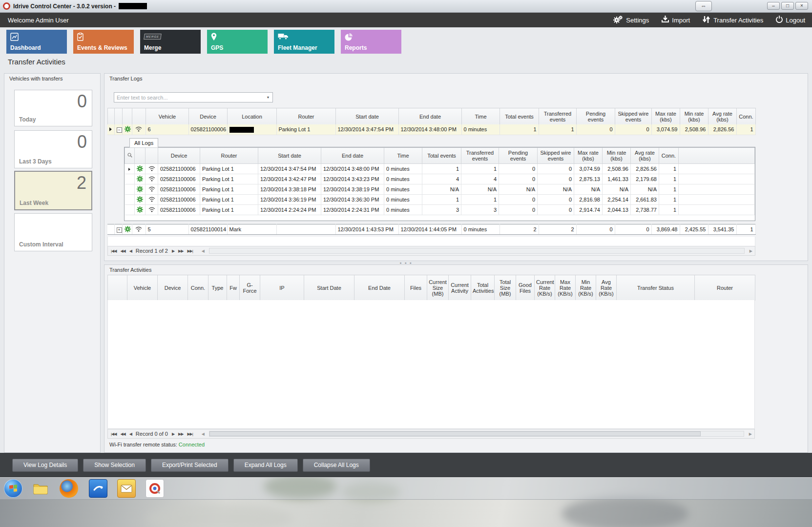  Describe the element at coordinates (179, 180) in the screenshot. I see `cell-device: 025821100006` at that location.